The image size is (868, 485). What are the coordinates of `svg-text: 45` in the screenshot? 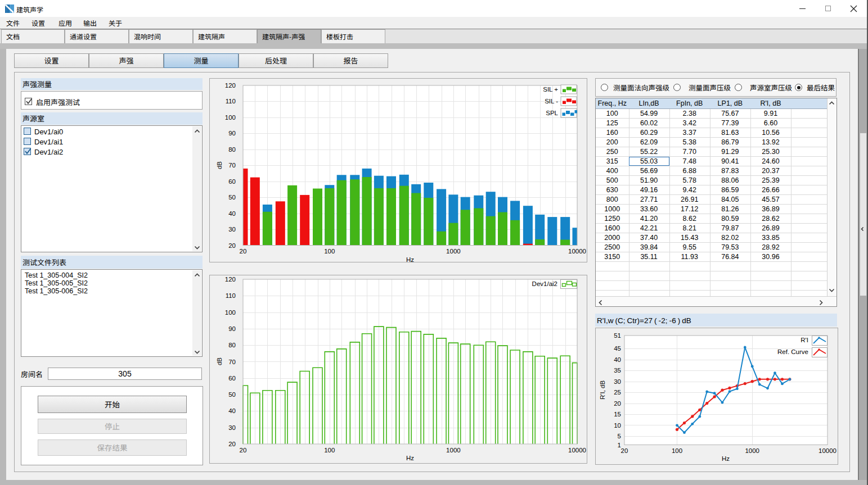 It's located at (618, 348).